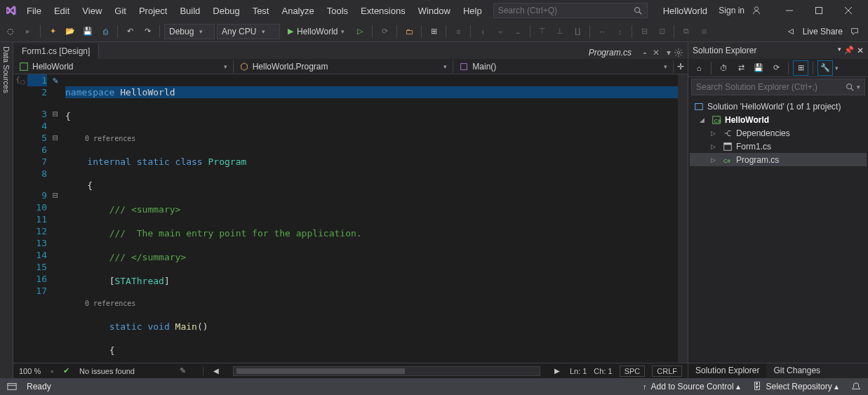  I want to click on redo-icon: ↷, so click(147, 32).